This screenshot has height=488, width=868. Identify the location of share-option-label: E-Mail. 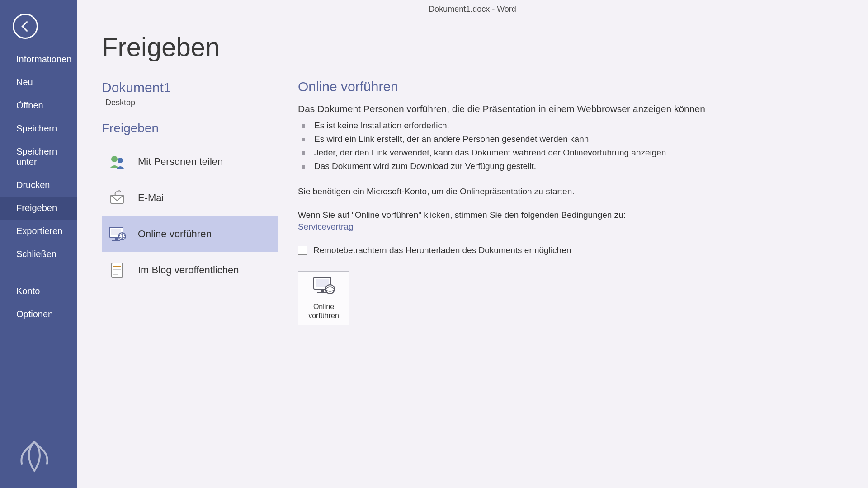
(152, 198).